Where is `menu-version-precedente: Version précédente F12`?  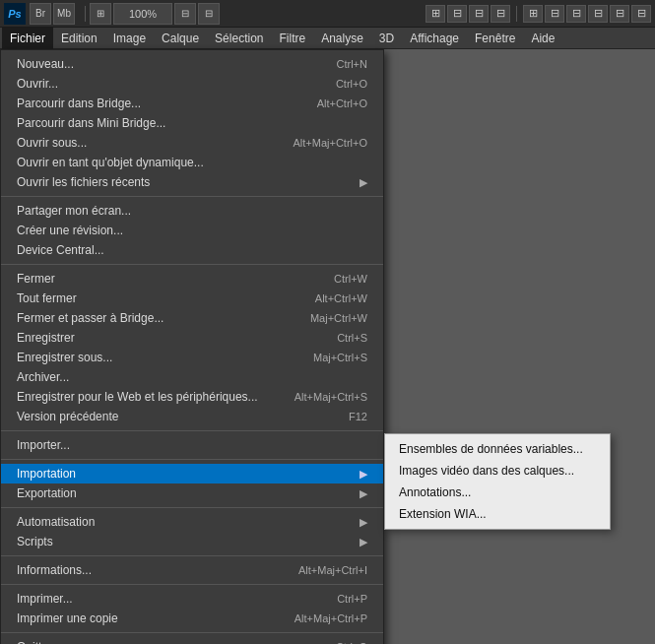
menu-version-precedente: Version précédente F12 is located at coordinates (192, 417).